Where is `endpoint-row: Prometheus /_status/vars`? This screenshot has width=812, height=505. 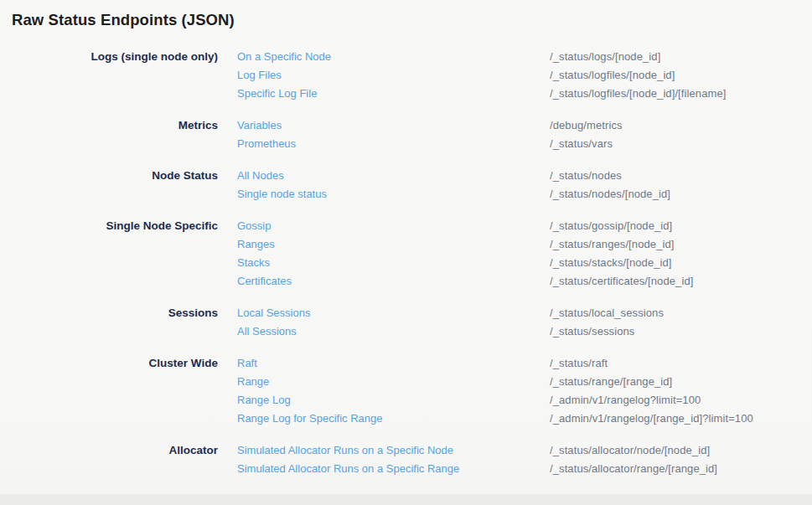 endpoint-row: Prometheus /_status/vars is located at coordinates (515, 143).